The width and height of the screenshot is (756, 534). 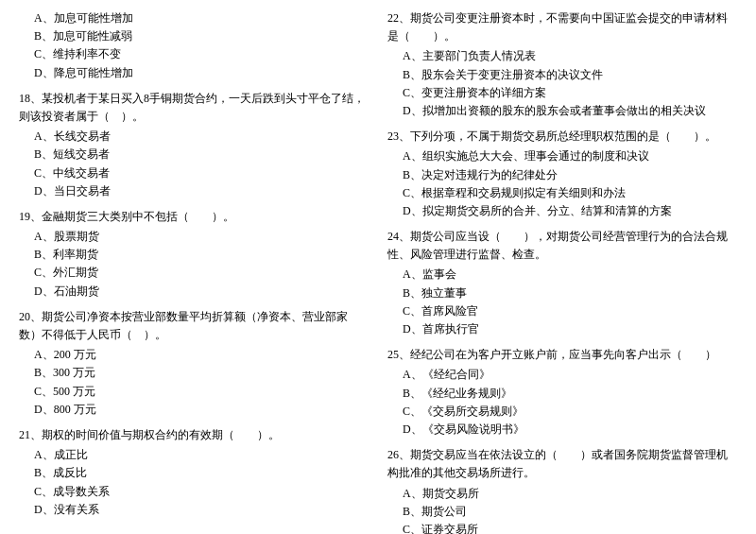 What do you see at coordinates (194, 491) in the screenshot?
I see `q21-option-c: C、成导数关系` at bounding box center [194, 491].